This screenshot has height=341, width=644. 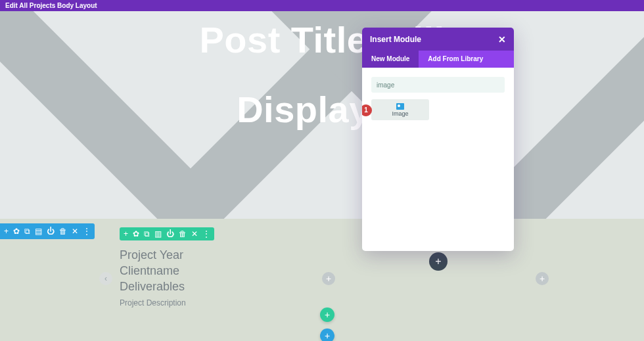 What do you see at coordinates (327, 315) in the screenshot?
I see `add-row-button: +` at bounding box center [327, 315].